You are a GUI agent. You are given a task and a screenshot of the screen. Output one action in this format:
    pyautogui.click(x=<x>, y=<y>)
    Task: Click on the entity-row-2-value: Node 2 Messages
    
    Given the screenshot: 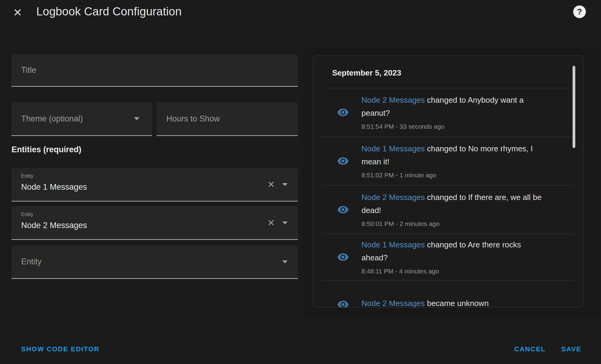 What is the action you would take?
    pyautogui.click(x=144, y=225)
    